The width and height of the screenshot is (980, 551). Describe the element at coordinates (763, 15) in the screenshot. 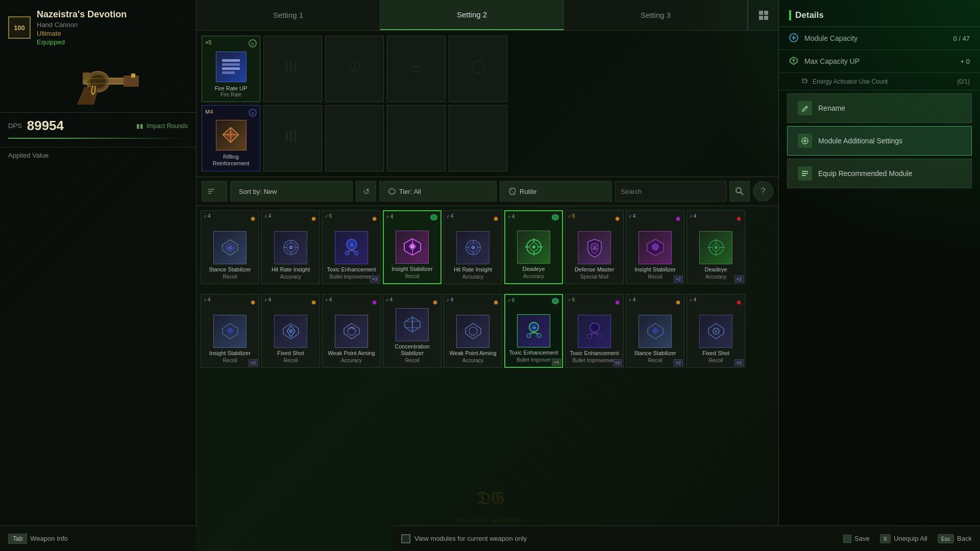

I see `tab-grid-icon` at that location.